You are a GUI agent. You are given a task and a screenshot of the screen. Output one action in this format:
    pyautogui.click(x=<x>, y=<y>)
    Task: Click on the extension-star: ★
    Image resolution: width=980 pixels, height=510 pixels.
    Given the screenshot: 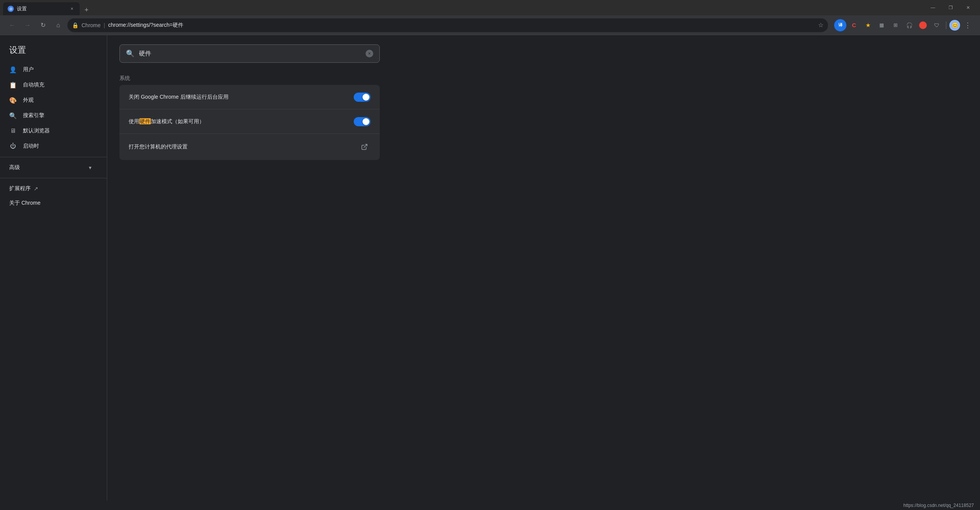 What is the action you would take?
    pyautogui.click(x=868, y=25)
    